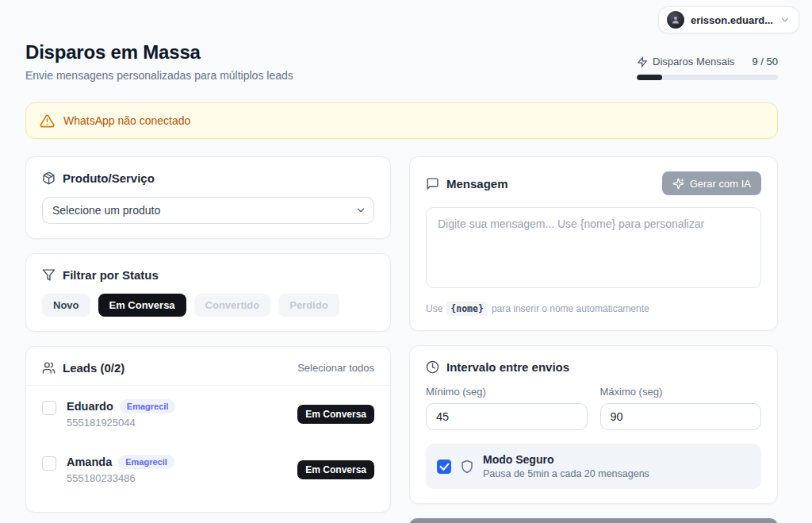 This screenshot has height=523, width=812. Describe the element at coordinates (566, 460) in the screenshot. I see `safe-mode-title: Modo Seguro` at that location.